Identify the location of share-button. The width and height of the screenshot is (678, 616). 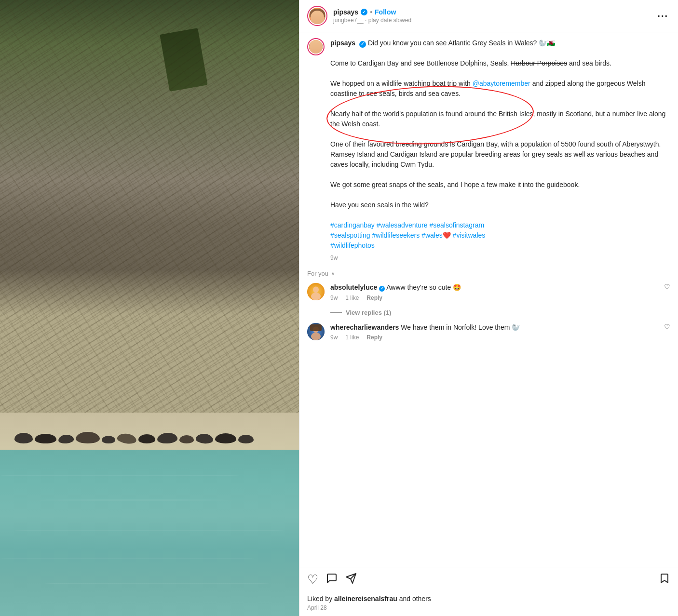
(351, 580).